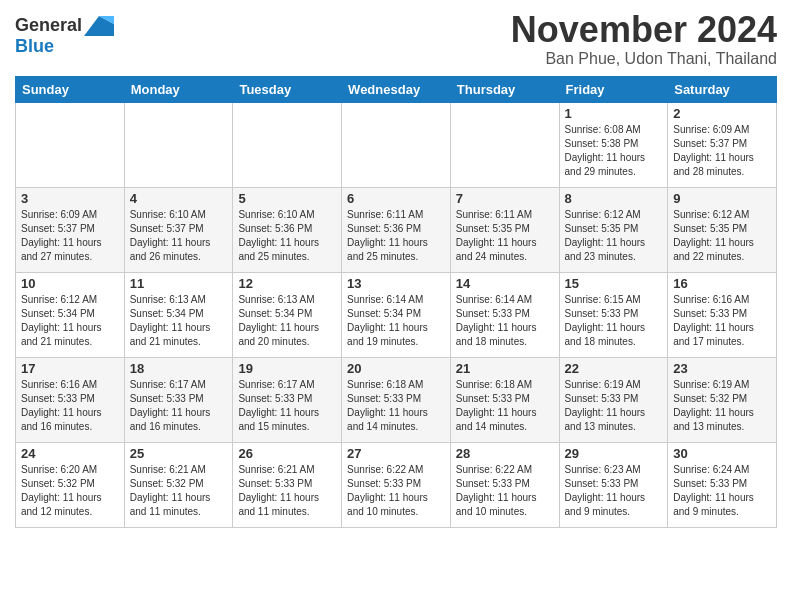  I want to click on logo-text: General, so click(64, 26).